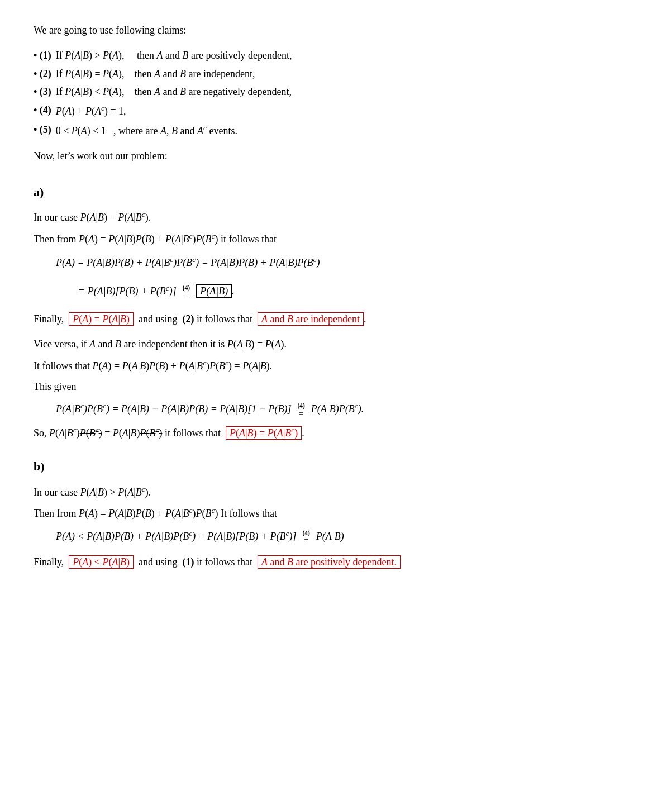 The width and height of the screenshot is (672, 800). I want to click on boxed-red-positively-dependent: A and B are positively dependent., so click(329, 562).